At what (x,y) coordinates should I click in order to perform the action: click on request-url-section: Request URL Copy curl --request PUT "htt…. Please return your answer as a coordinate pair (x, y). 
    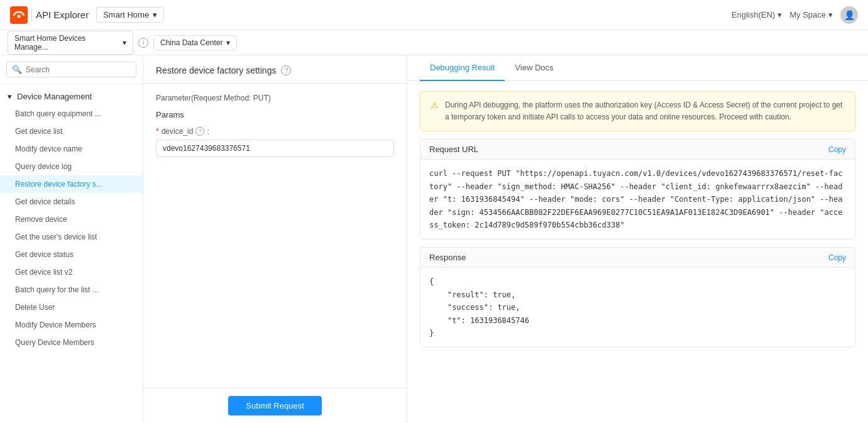
    Looking at the image, I should click on (637, 189).